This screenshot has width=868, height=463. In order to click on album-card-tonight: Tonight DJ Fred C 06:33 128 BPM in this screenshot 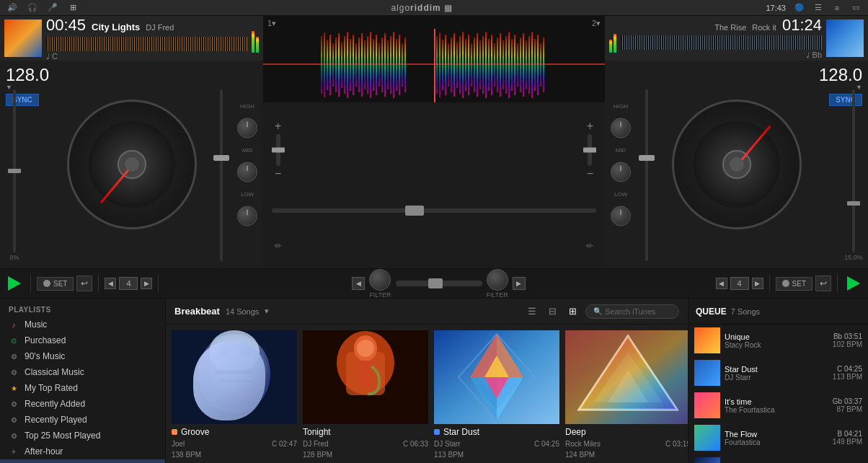, I will do `click(366, 395)`.